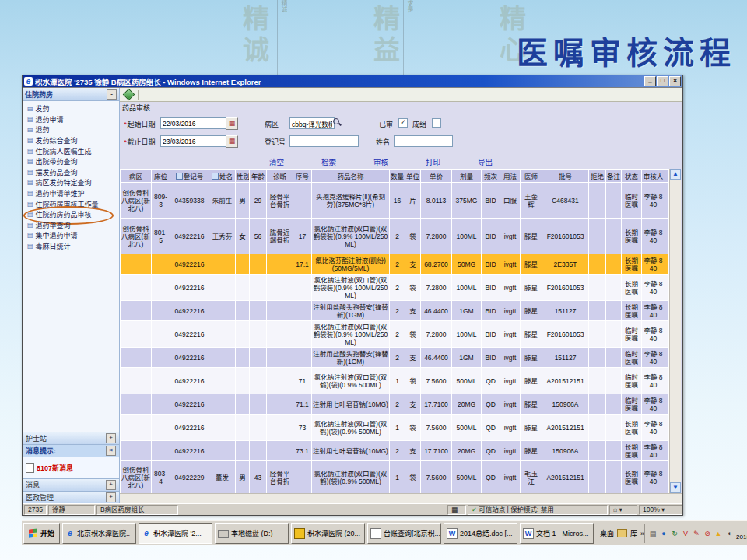 This screenshot has width=747, height=560. Describe the element at coordinates (557, 534) in the screenshot. I see `taskbar-button: W文档 1 - Micros...` at that location.